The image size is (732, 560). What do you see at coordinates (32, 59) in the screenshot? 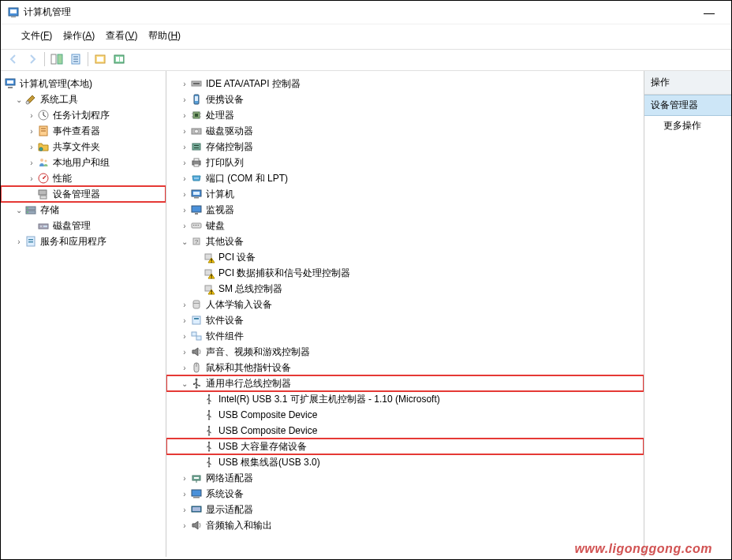
I see `forward-button` at bounding box center [32, 59].